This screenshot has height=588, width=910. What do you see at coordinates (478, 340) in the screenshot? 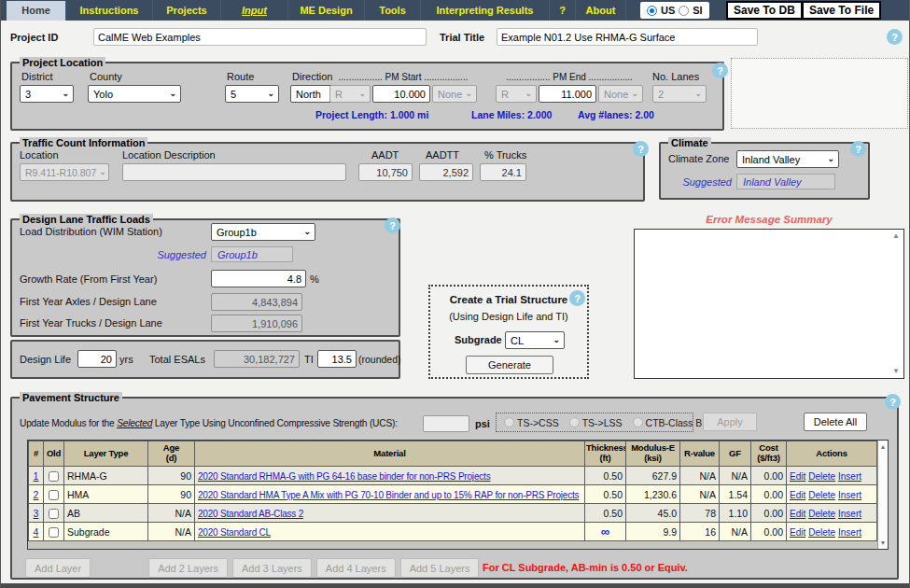
I see `subgrade-label: Subgrade` at bounding box center [478, 340].